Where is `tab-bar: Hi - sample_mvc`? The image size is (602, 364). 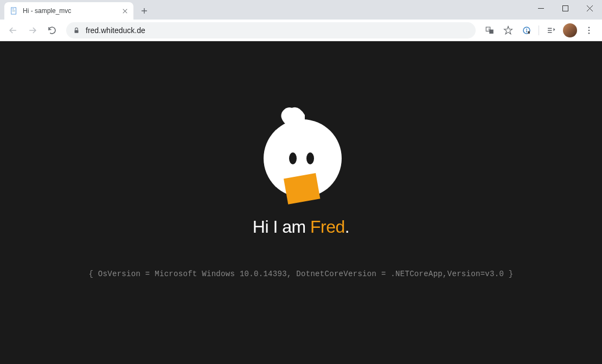
tab-bar: Hi - sample_mvc is located at coordinates (78, 10).